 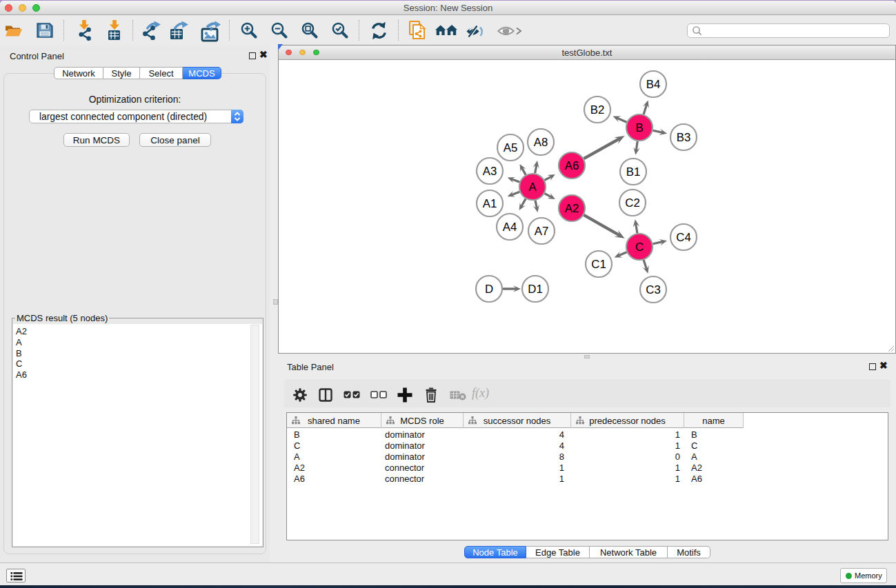 I want to click on svg-text: B, so click(x=639, y=128).